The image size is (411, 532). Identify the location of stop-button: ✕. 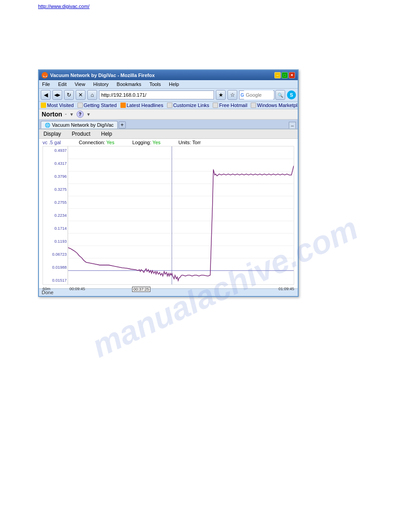
(81, 95).